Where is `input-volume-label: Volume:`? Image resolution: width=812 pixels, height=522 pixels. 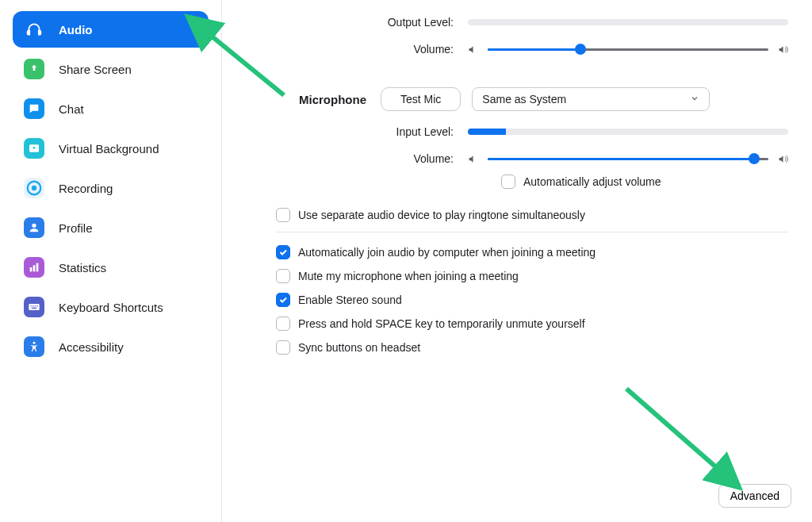
input-volume-label: Volume: is located at coordinates (353, 159).